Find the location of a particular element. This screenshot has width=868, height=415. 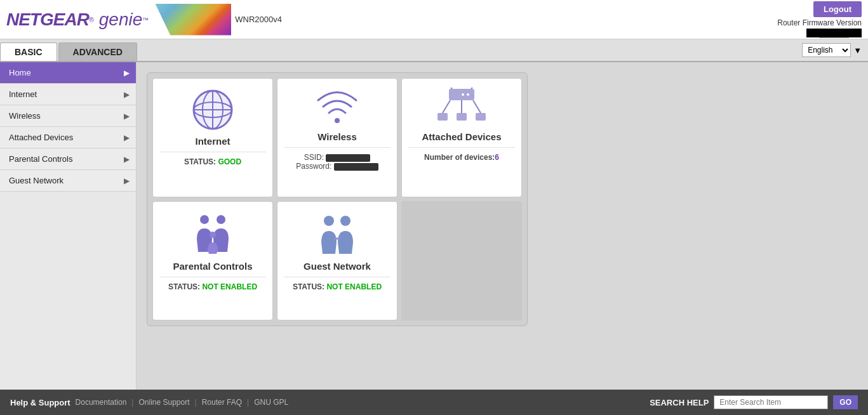

dropdown-icon: ▼ is located at coordinates (857, 51).